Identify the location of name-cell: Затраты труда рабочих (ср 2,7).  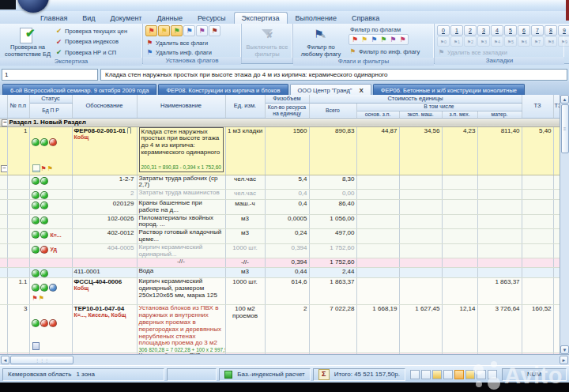
(181, 182).